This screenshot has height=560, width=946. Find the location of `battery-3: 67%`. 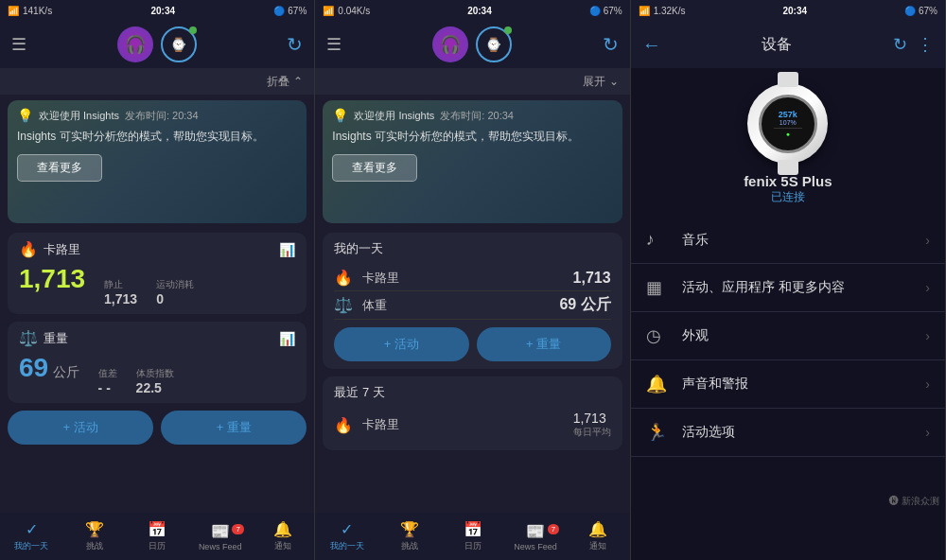

battery-3: 67% is located at coordinates (928, 11).